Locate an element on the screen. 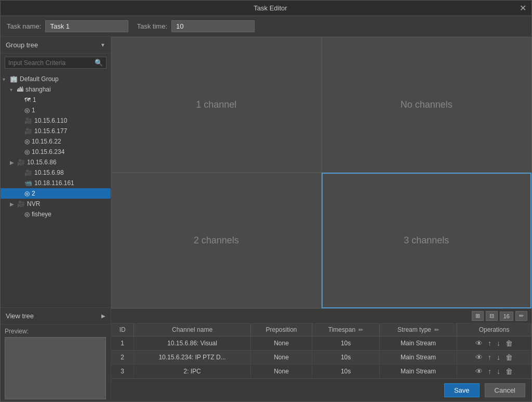 This screenshot has height=402, width=532. tree-item-ip177: 🎥 10.15.6.177 is located at coordinates (56, 131).